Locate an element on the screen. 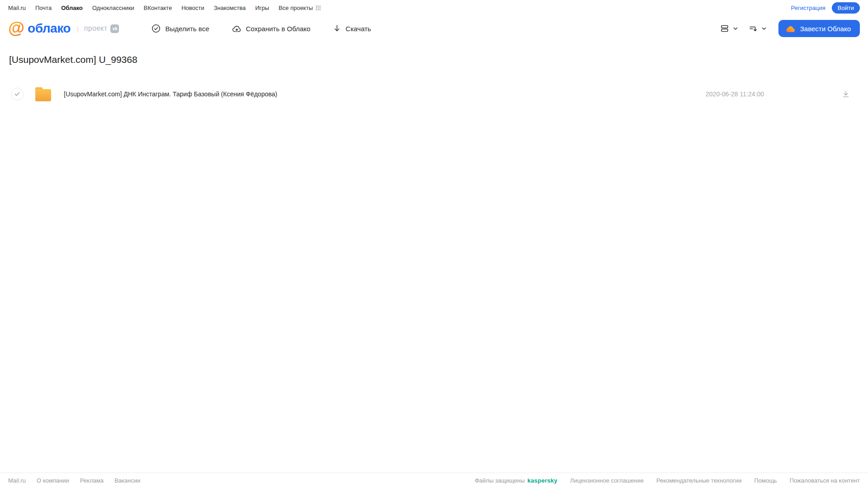 The height and width of the screenshot is (488, 868). footer-left-links: Mail.ru О компании Реклама Вакансии is located at coordinates (74, 480).